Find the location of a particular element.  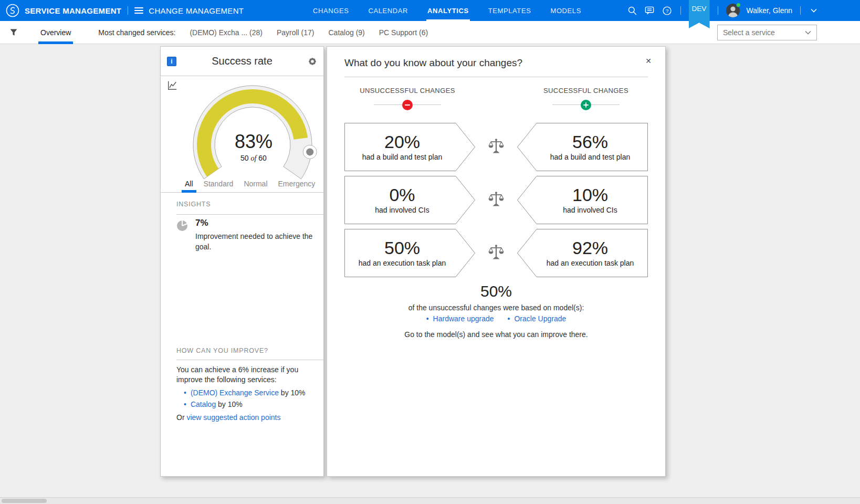

successful-stat-box: 92%had an execution task plan is located at coordinates (582, 253).